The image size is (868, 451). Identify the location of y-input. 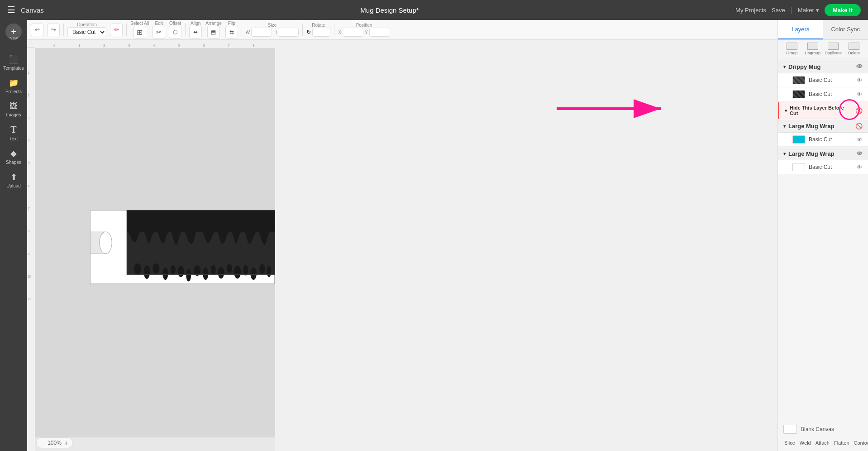
(380, 32).